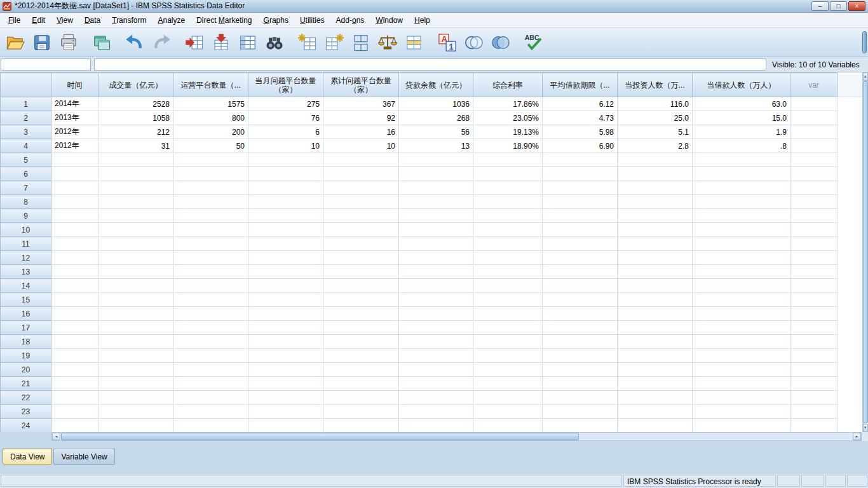  I want to click on cell-r9-c1, so click(136, 216).